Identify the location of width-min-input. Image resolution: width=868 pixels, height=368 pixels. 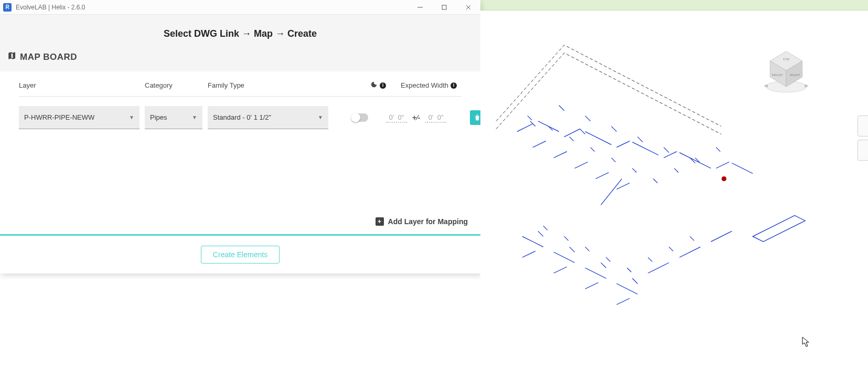
(397, 118).